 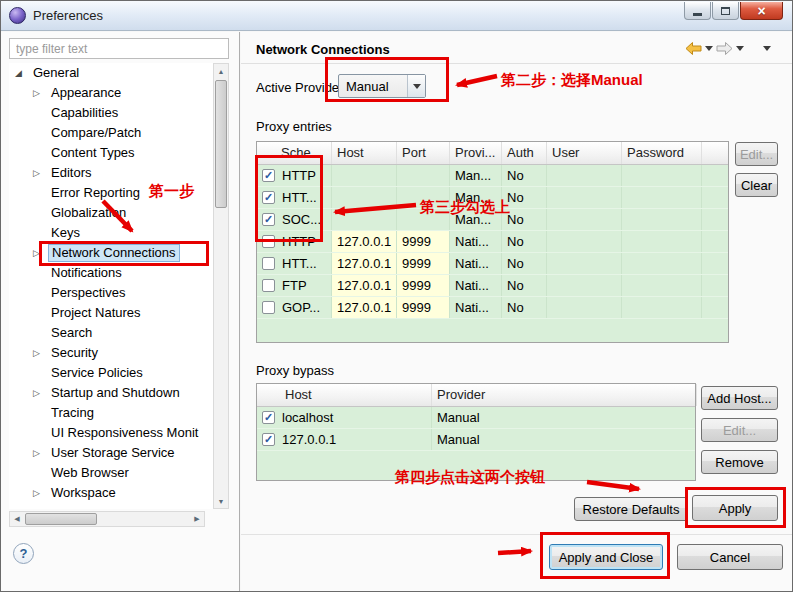 I want to click on tree-item-error-reporting: Error Reporting, so click(x=111, y=193).